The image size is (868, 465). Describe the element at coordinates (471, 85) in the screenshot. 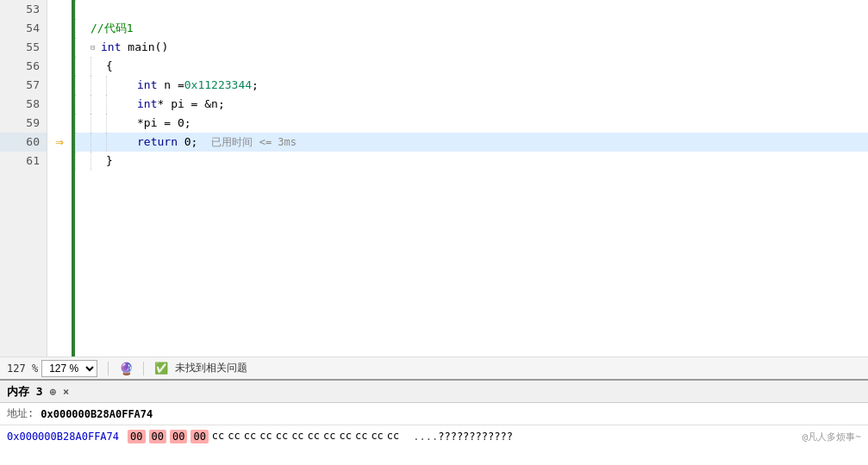

I see `code-line-57: int n = 0x11223344 ;` at that location.